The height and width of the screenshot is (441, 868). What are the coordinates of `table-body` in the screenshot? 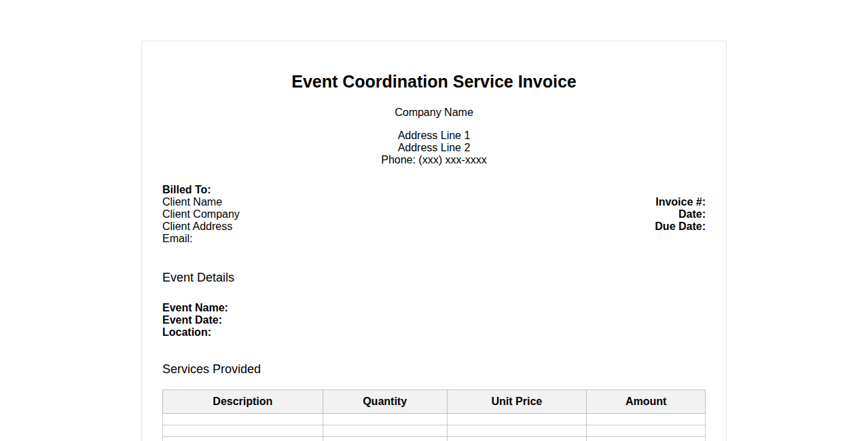 It's located at (435, 427).